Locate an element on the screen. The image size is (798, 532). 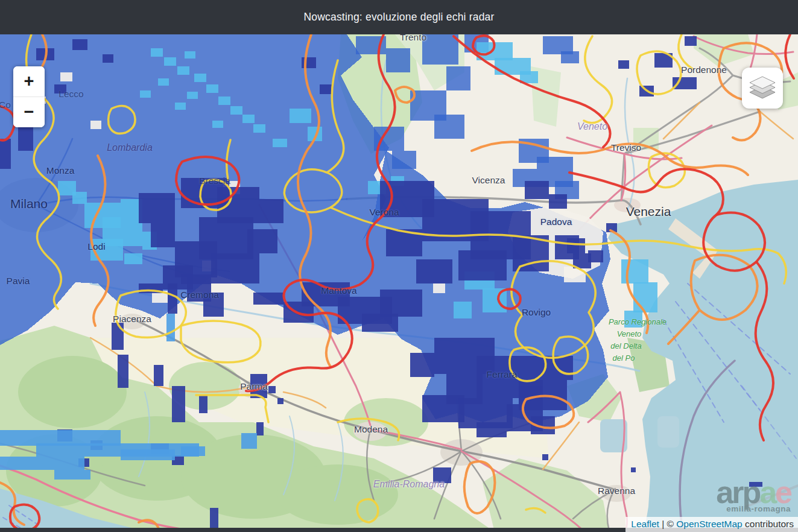
arpae-logo-word: arpae is located at coordinates (753, 493).